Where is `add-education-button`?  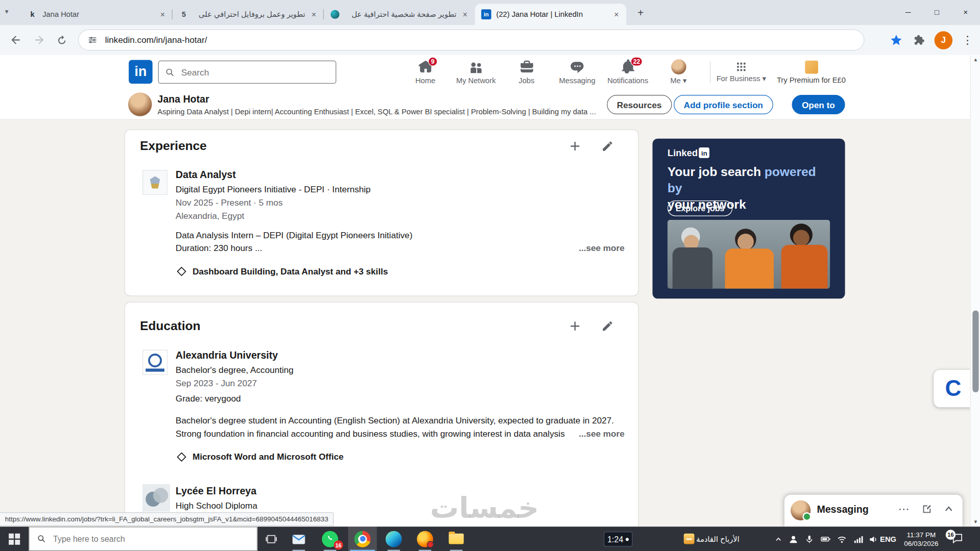
add-education-button is located at coordinates (575, 326).